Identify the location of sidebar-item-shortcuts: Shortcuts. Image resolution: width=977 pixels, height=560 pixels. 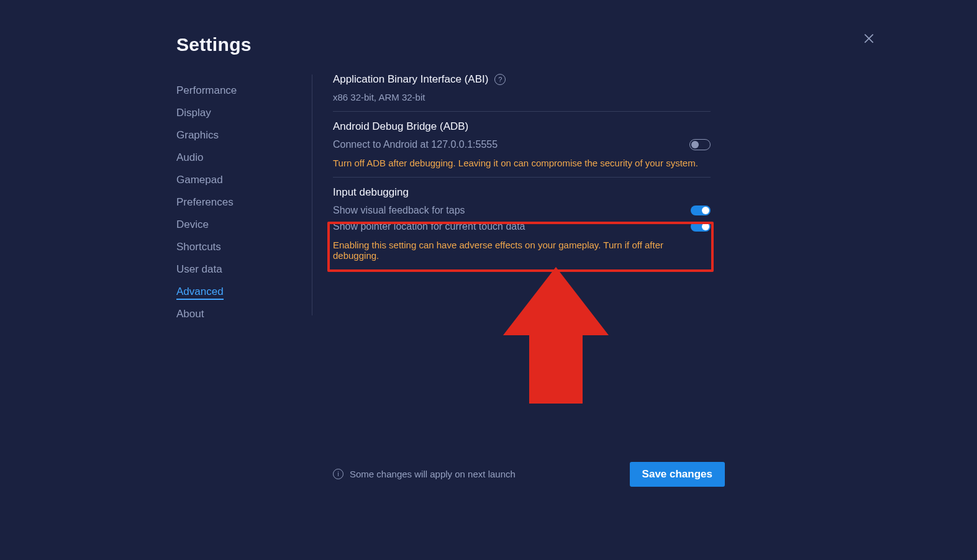
(239, 247).